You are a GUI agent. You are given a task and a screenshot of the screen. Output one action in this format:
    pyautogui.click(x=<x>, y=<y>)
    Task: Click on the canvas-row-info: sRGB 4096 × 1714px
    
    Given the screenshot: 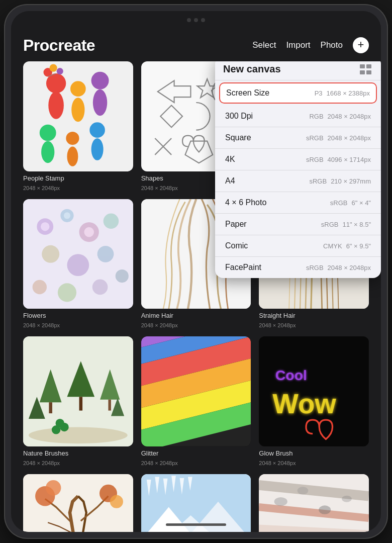 What is the action you would take?
    pyautogui.click(x=339, y=160)
    